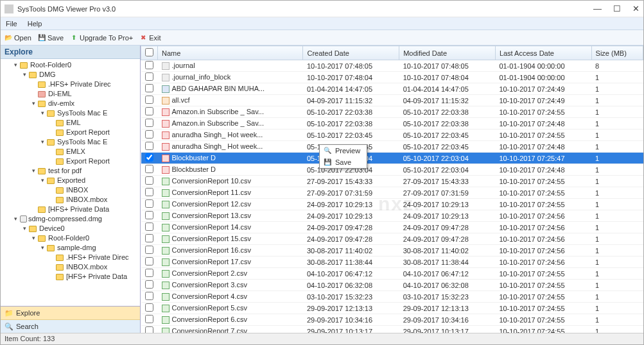 Image resolution: width=644 pixels, height=345 pixels. I want to click on minimize-button: —, so click(597, 9).